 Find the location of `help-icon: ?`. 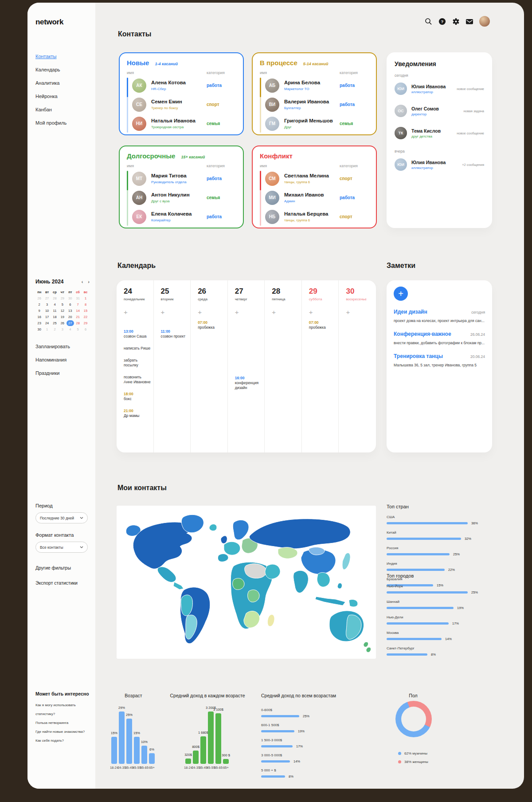

help-icon: ? is located at coordinates (442, 21).